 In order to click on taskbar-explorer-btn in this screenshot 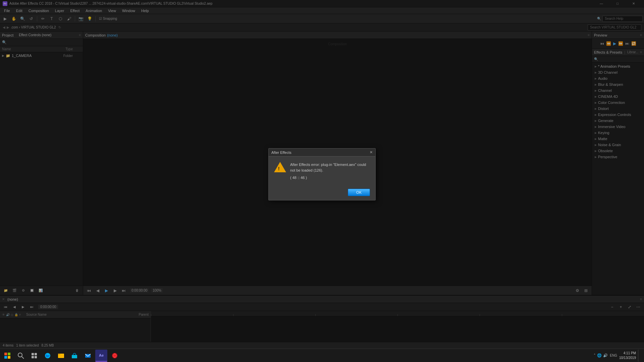, I will do `click(61, 356)`.